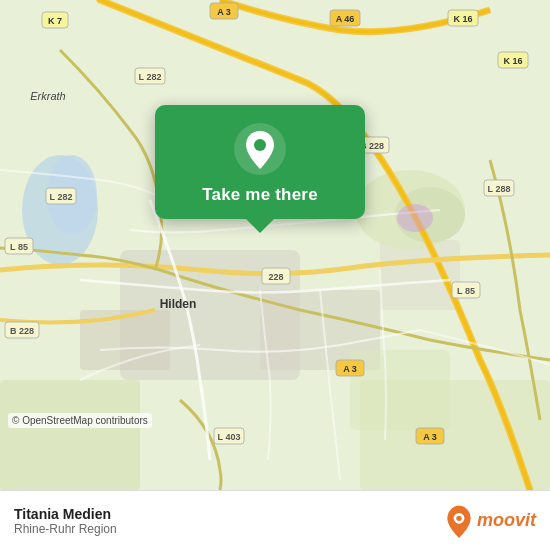  I want to click on copyright-text: © OpenStreetMap contributors, so click(80, 420).